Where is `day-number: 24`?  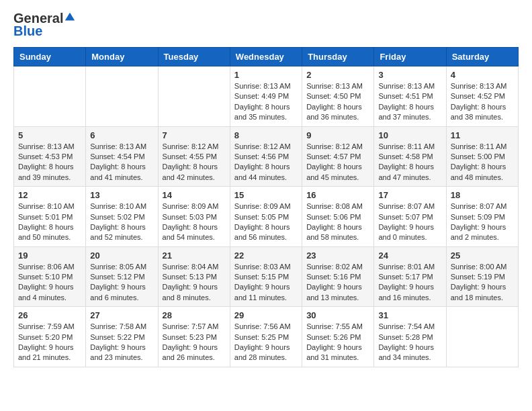
day-number: 24 is located at coordinates (410, 255).